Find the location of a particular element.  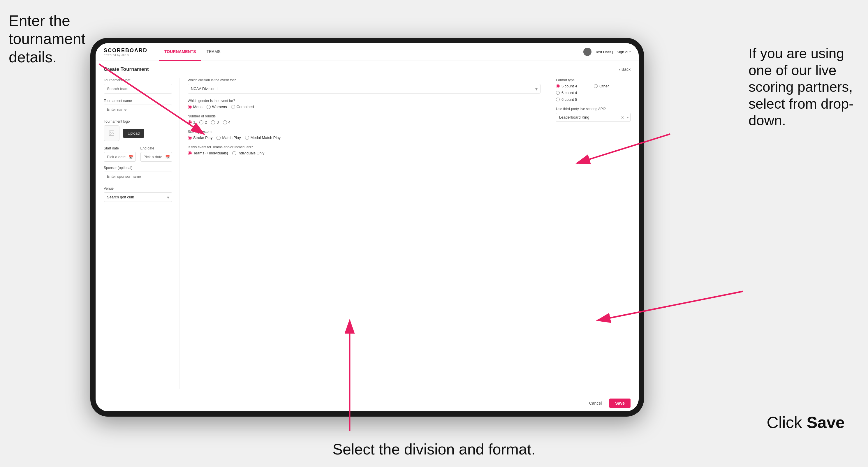

venue-select-wrapper: Search golf club is located at coordinates (138, 197).